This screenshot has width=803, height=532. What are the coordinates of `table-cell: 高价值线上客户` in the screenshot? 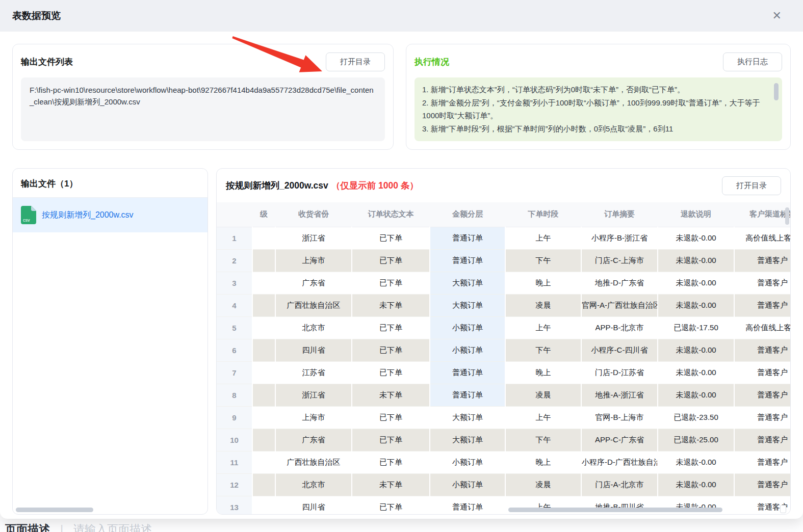 It's located at (762, 328).